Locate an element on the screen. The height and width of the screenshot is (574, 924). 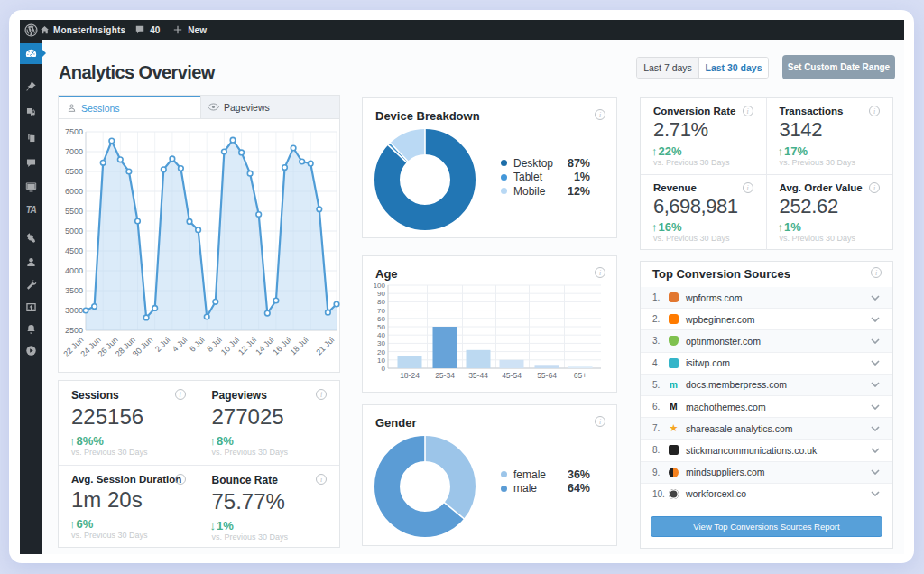
svg-text: 30 is located at coordinates (381, 343).